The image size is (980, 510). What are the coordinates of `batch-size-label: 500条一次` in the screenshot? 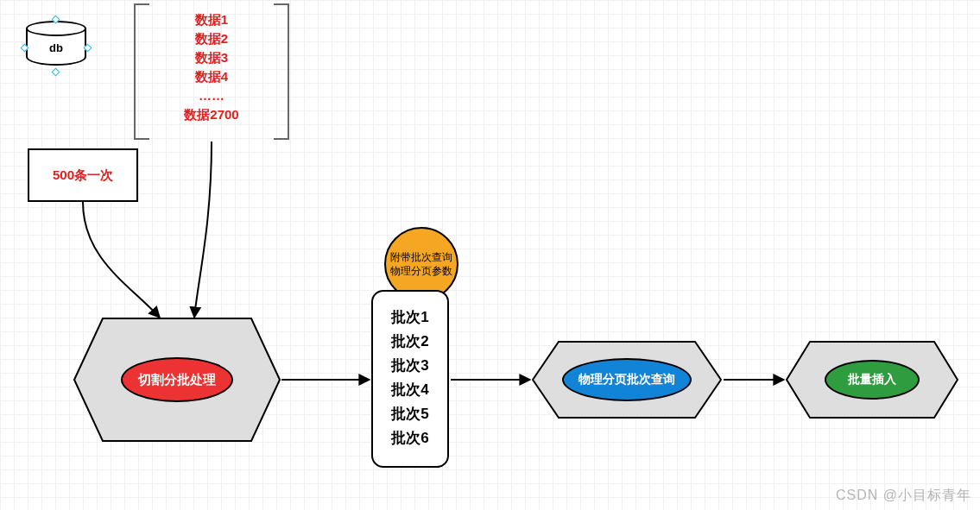 It's located at (83, 176).